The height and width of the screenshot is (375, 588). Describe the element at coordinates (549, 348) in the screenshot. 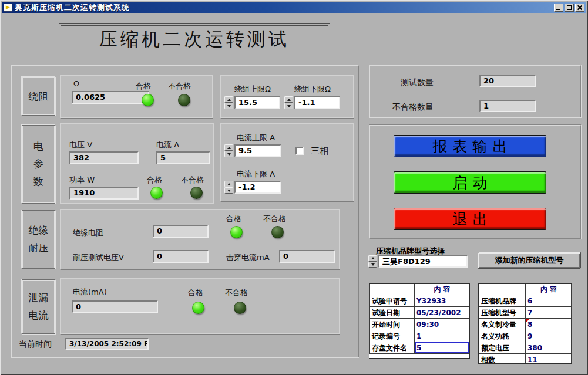

I see `row-value: 380` at that location.